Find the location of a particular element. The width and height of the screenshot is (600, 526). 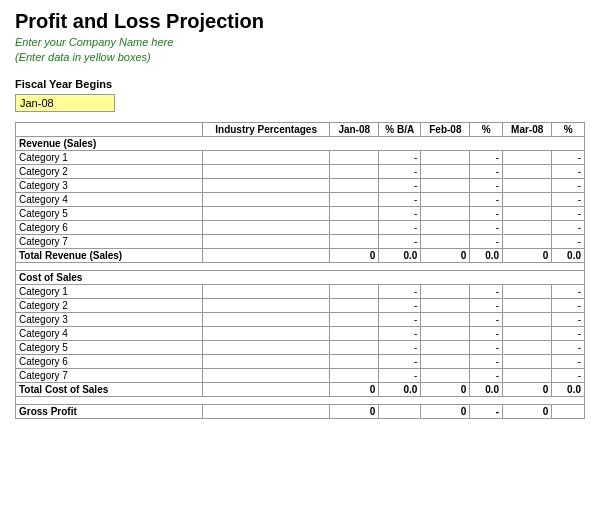

cos-cat3-feb is located at coordinates (446, 319).